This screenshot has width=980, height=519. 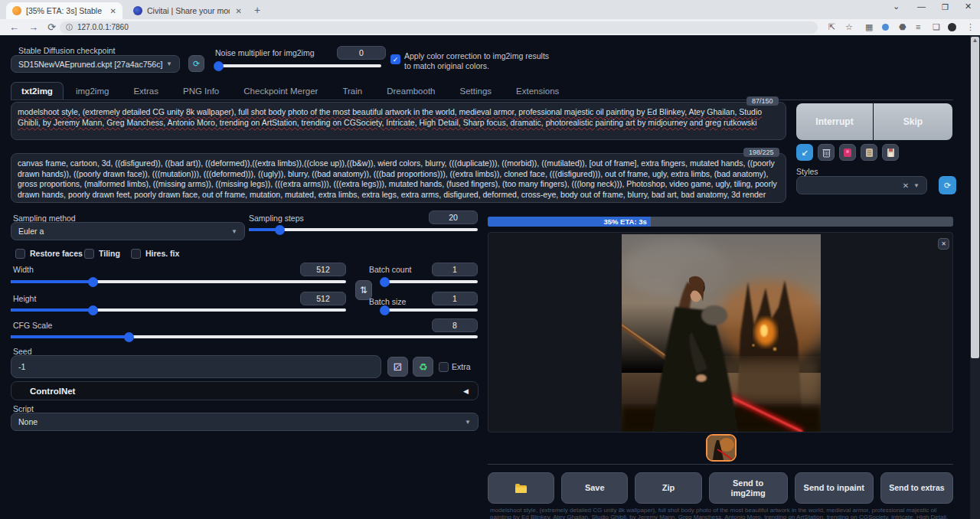 I want to click on batch-size-slider, so click(x=430, y=310).